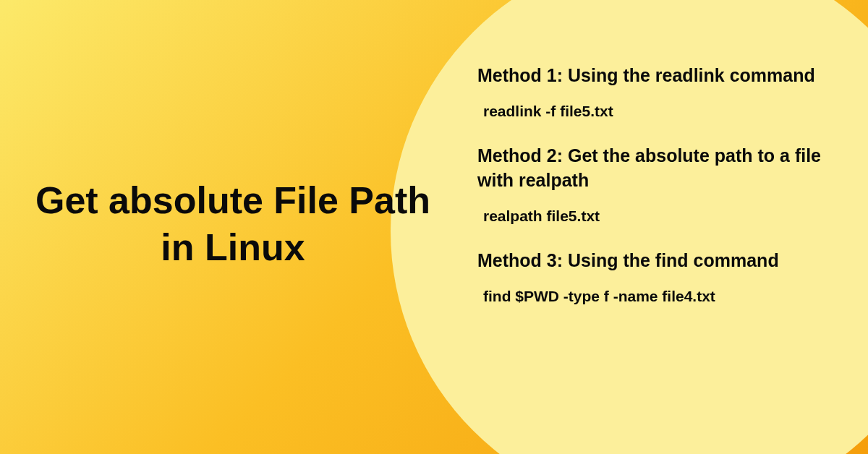 This screenshot has height=454, width=868. What do you see at coordinates (658, 296) in the screenshot?
I see `method-3-command: find $PWD -type f -name file4.txt` at bounding box center [658, 296].